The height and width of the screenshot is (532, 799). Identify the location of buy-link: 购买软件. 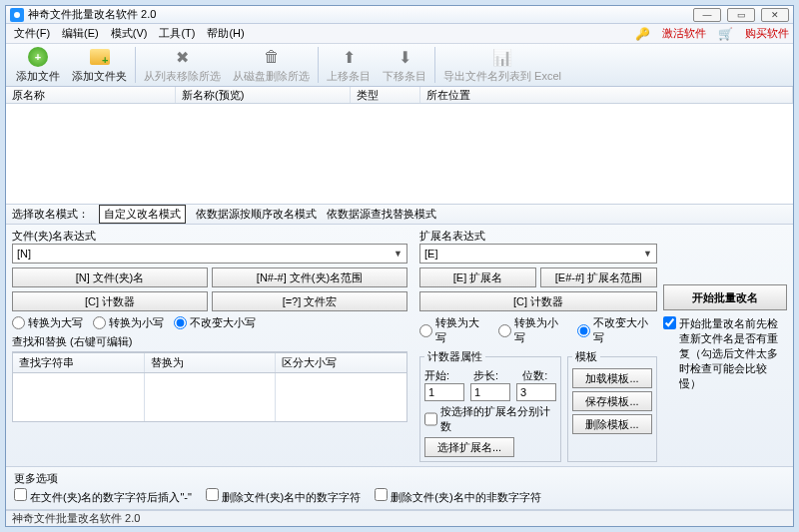
(767, 34).